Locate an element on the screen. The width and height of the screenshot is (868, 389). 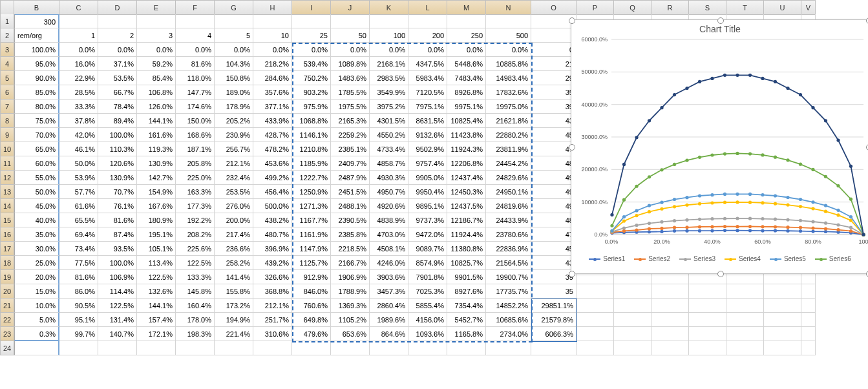
cell-M10: 11924.3% is located at coordinates (467, 149).